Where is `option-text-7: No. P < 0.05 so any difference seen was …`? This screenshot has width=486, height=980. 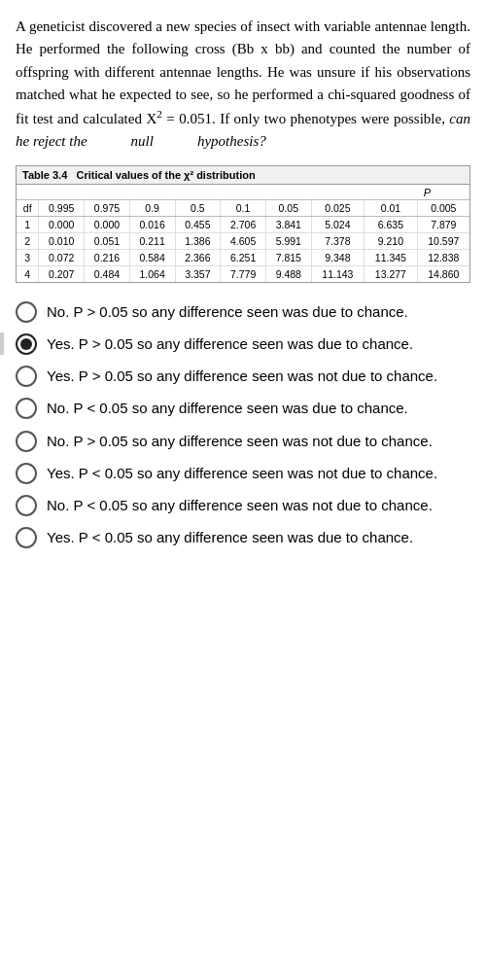
option-text-7: No. P < 0.05 so any difference seen was … is located at coordinates (259, 506).